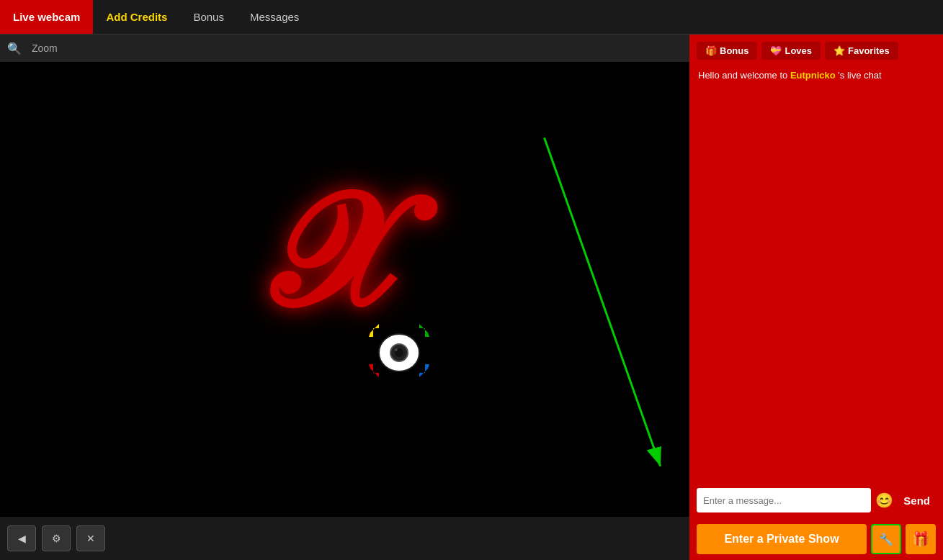  What do you see at coordinates (885, 500) in the screenshot?
I see `emoji-button: 😊` at bounding box center [885, 500].